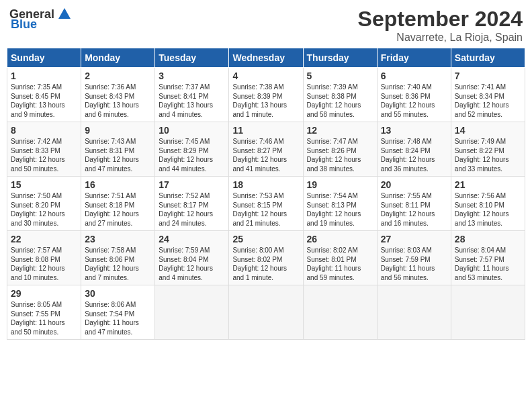 The width and height of the screenshot is (532, 411). I want to click on calendar-cell: 9Sunrise: 7:43 AMSunset: 8:31 PMDaylight…, so click(118, 149).